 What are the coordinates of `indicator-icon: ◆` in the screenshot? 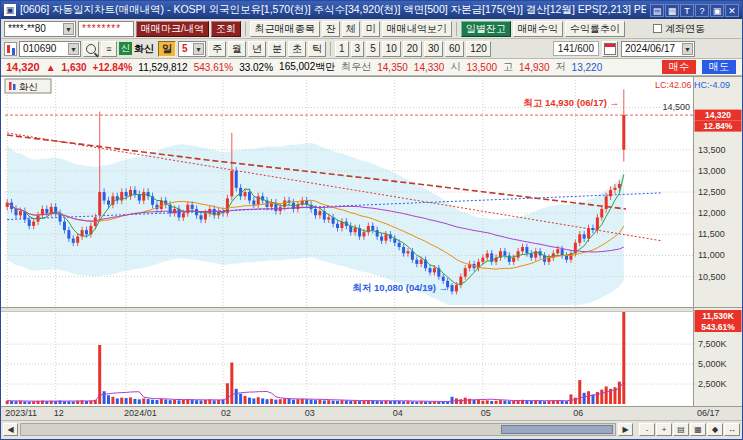 It's located at (715, 430).